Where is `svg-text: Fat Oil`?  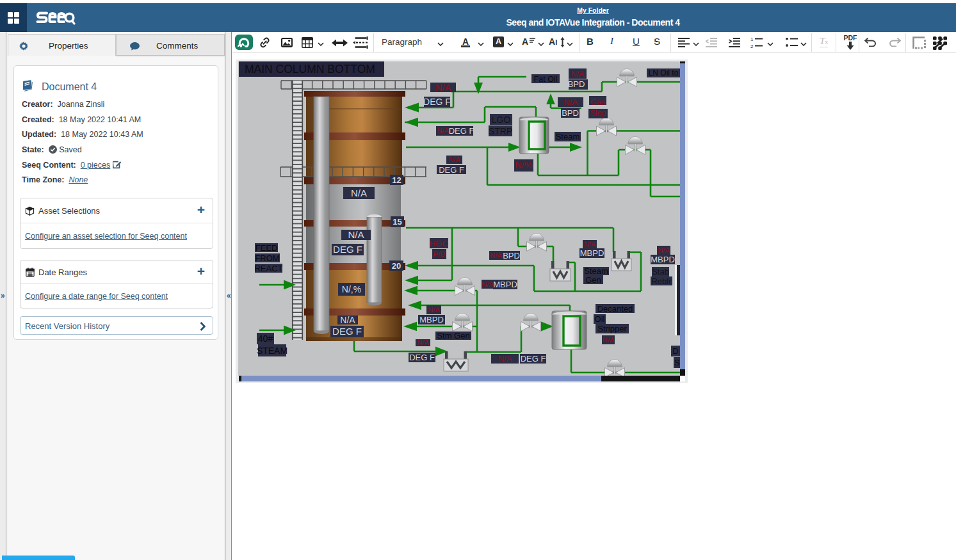 svg-text: Fat Oil is located at coordinates (546, 79).